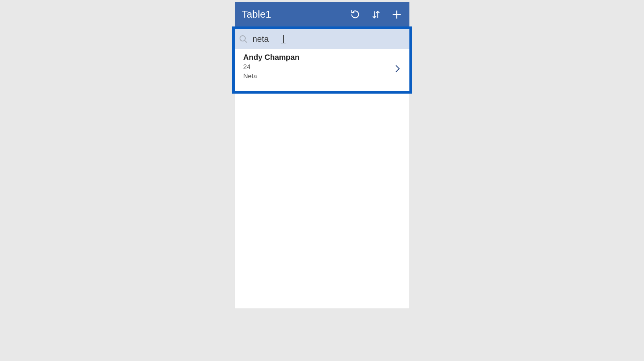 The image size is (644, 361). I want to click on search-input, so click(264, 39).